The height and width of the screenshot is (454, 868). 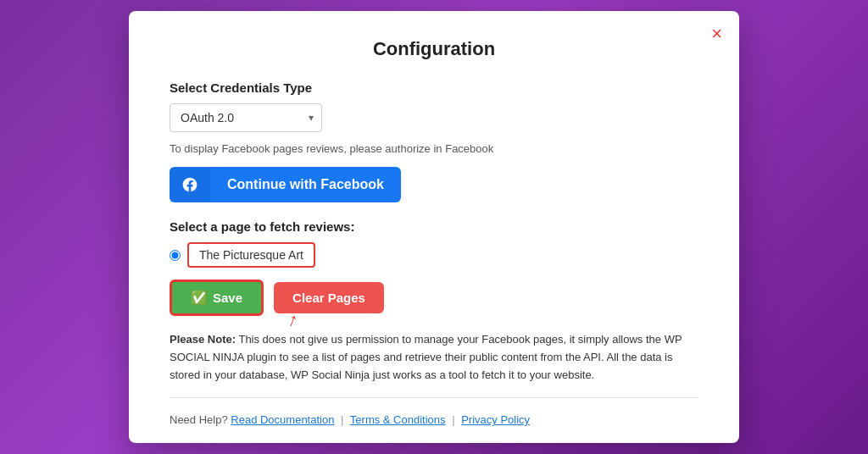 What do you see at coordinates (246, 118) in the screenshot?
I see `credentials-select-wrapper: OAuth 2.0 Access Token ▾` at bounding box center [246, 118].